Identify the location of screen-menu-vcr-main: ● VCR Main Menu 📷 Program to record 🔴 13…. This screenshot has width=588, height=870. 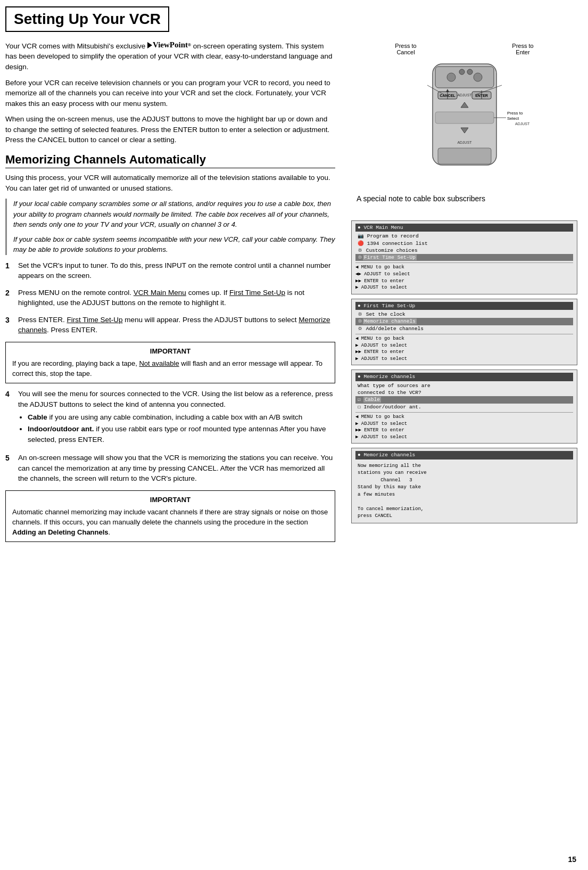
(464, 258).